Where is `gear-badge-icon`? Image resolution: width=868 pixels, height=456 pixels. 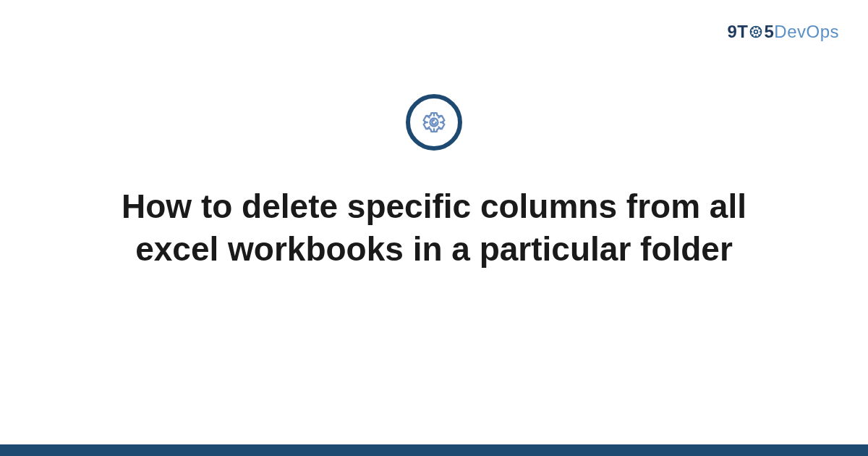 gear-badge-icon is located at coordinates (434, 122).